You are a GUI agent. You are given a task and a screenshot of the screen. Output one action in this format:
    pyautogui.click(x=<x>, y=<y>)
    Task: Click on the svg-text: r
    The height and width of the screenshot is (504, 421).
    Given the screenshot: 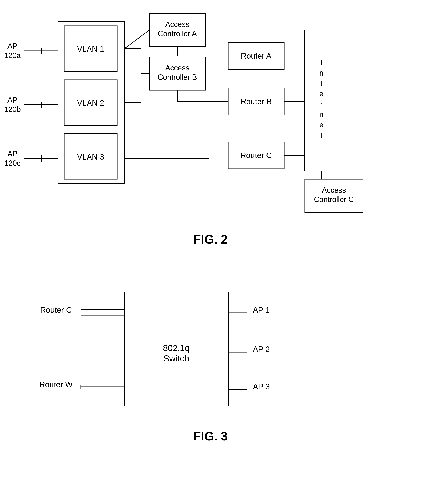 What is the action you would take?
    pyautogui.click(x=321, y=104)
    